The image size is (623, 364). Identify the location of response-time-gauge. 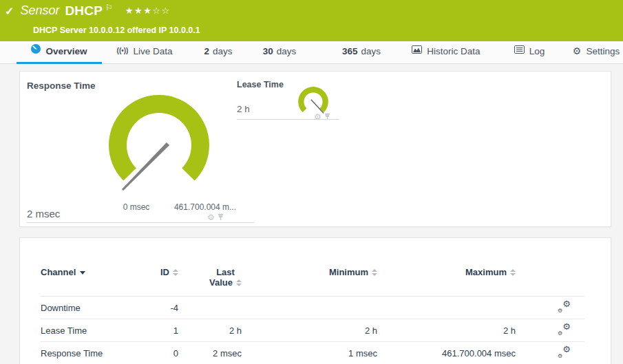
(159, 145).